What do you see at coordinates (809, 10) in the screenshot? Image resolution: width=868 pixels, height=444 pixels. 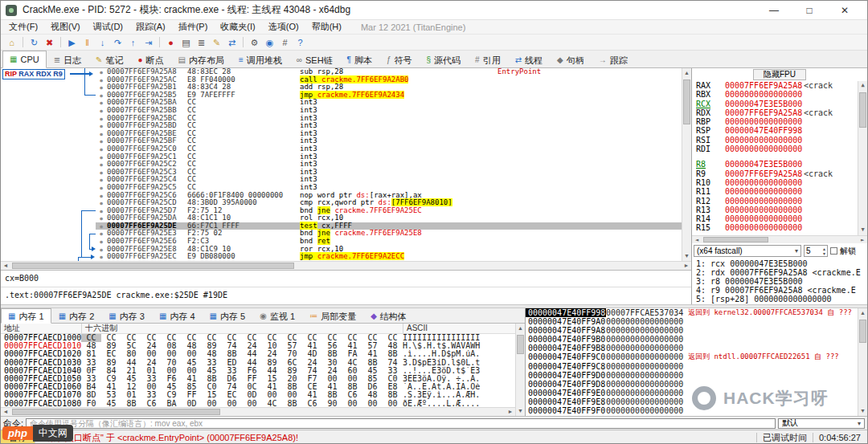 I see `maximize-button: □` at bounding box center [809, 10].